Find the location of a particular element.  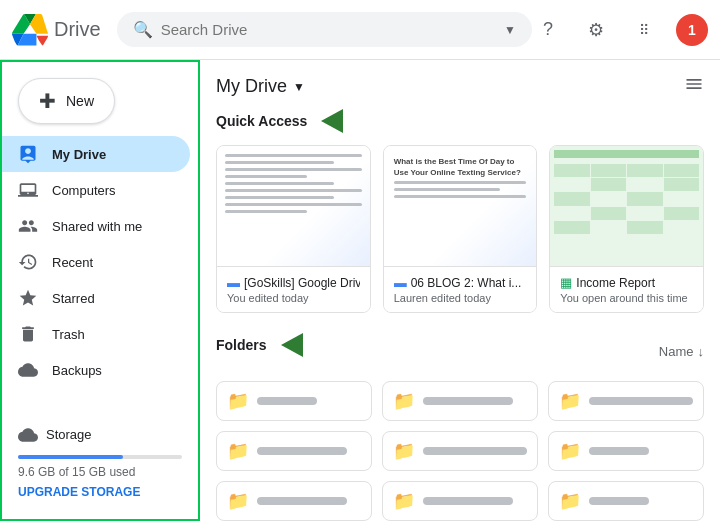

trash-icon is located at coordinates (28, 334).